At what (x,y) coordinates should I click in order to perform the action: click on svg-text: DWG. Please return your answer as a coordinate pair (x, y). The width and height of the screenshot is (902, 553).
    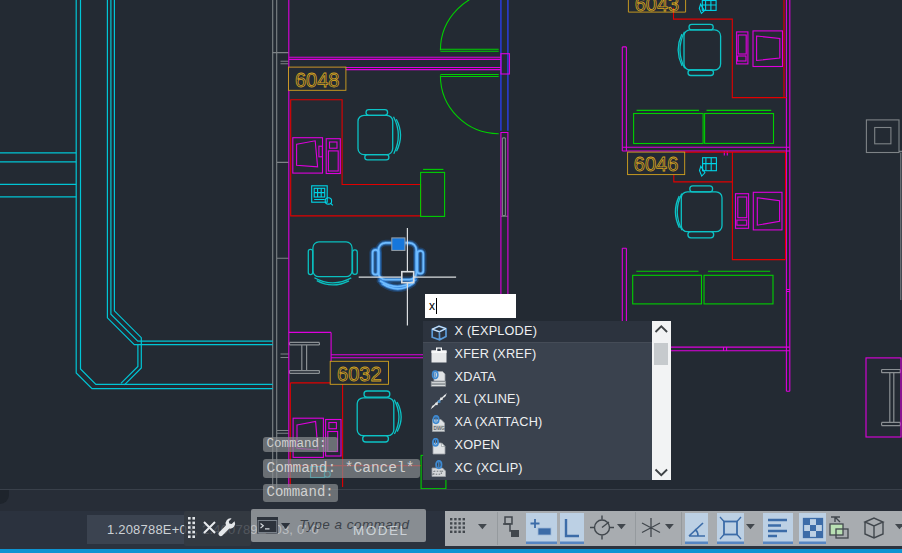
    Looking at the image, I should click on (439, 428).